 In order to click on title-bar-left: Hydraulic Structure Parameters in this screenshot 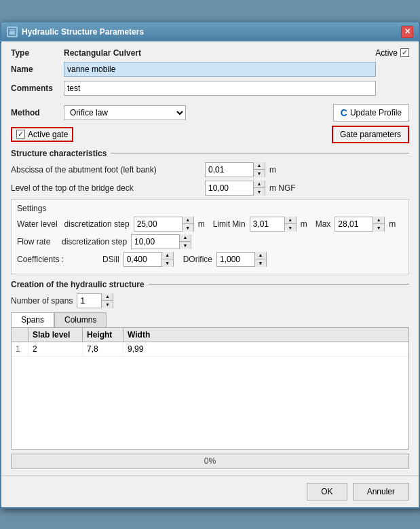, I will do `click(75, 32)`.